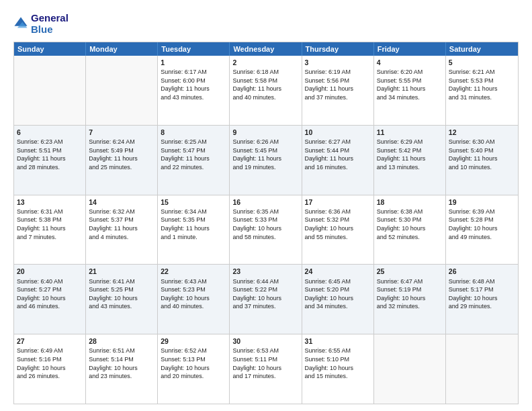 The width and height of the screenshot is (532, 411). What do you see at coordinates (266, 24) in the screenshot?
I see `header: General Blue` at bounding box center [266, 24].